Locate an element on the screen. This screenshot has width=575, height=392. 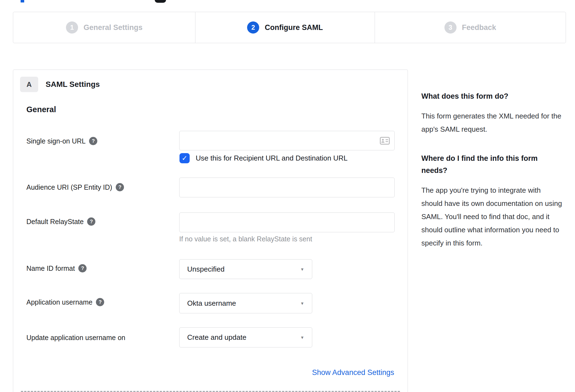
name-id-format-label-text: Name ID format is located at coordinates (51, 268).